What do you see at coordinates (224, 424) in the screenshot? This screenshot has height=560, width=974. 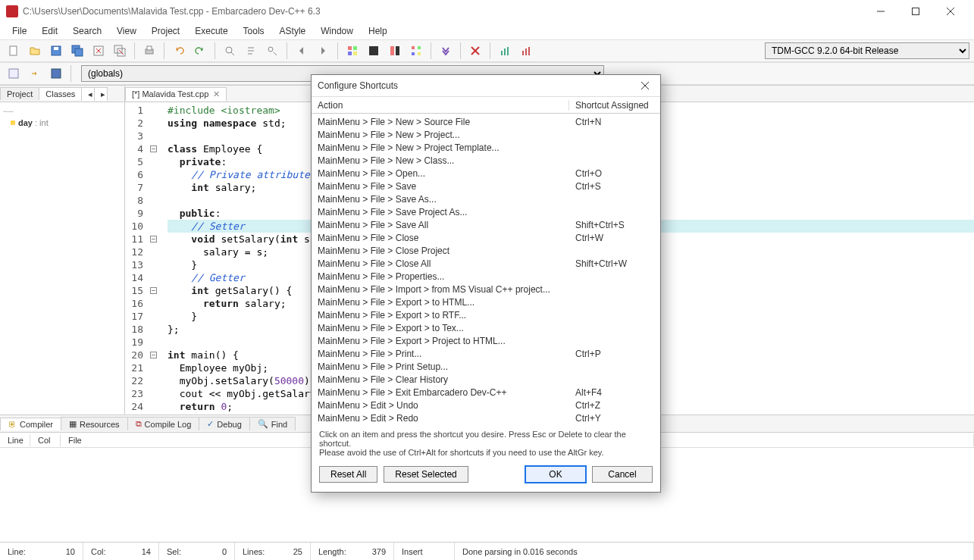 I see `tab-debug: ✓Debug` at bounding box center [224, 424].